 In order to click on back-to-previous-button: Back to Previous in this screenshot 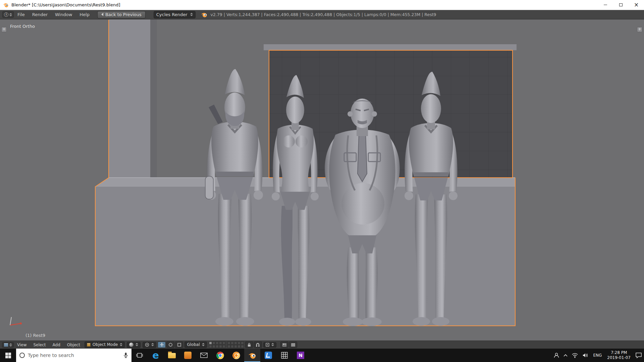, I will do `click(121, 15)`.